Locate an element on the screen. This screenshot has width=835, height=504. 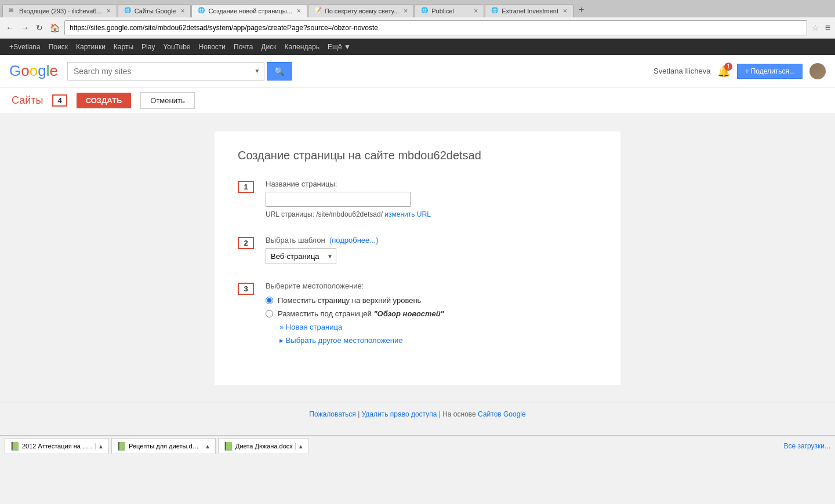
step2-badge: 2 is located at coordinates (246, 243).